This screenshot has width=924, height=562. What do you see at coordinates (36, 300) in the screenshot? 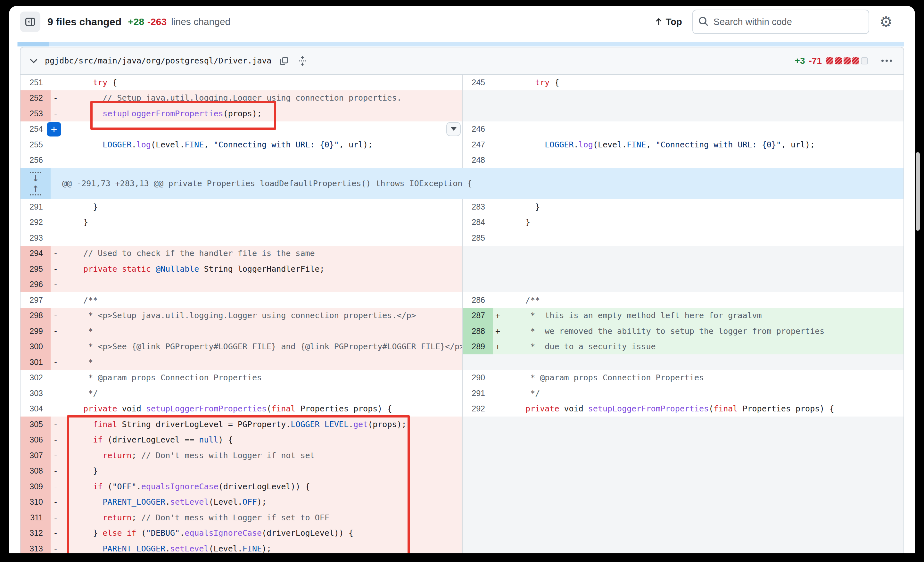
I see `line-number: 297` at bounding box center [36, 300].